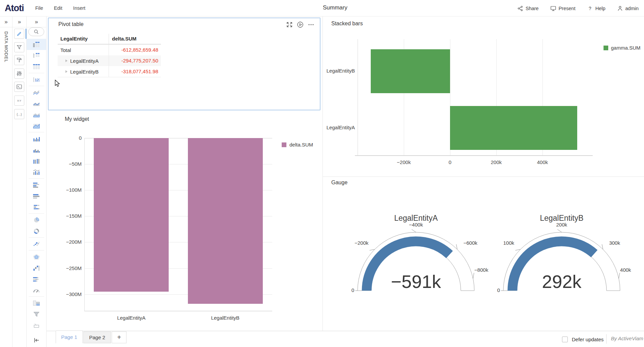  What do you see at coordinates (36, 172) in the screenshot?
I see `combo-column-chart-icon` at bounding box center [36, 172].